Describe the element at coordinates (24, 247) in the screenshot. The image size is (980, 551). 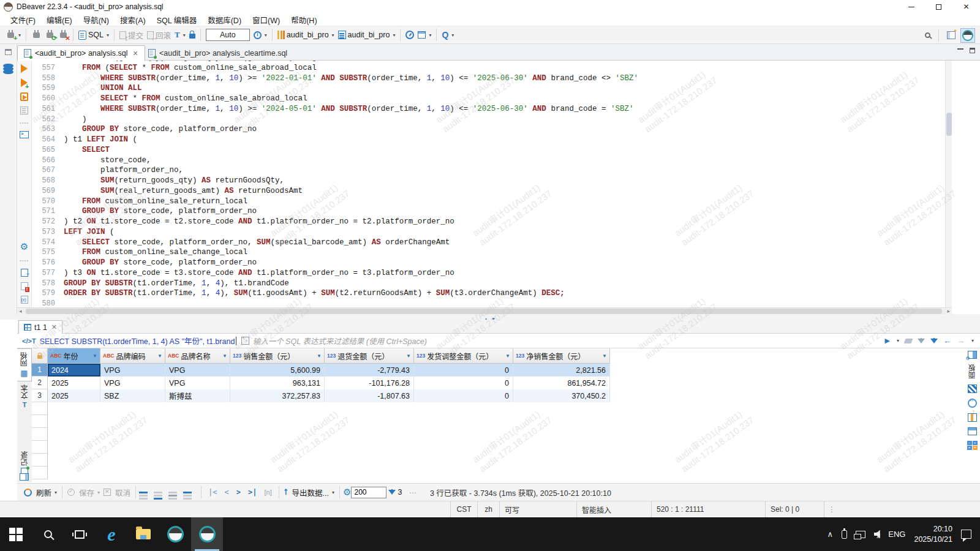
I see `editor-settings-icon: ⚙` at that location.